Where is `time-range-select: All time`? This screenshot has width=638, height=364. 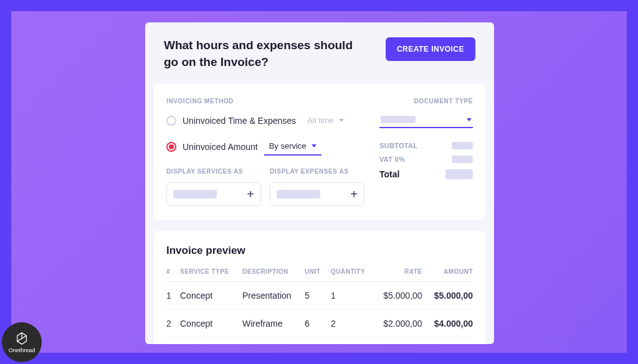
time-range-select: All time is located at coordinates (325, 121).